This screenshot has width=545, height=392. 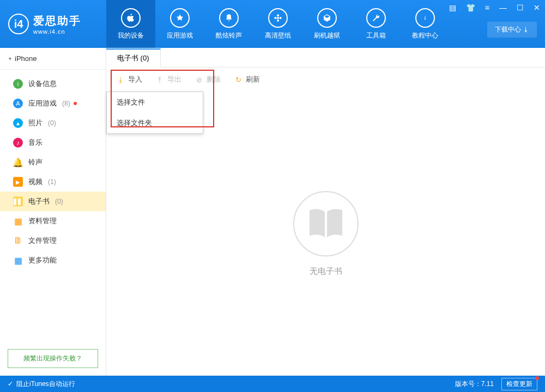 What do you see at coordinates (208, 79) in the screenshot?
I see `delete-button: ⊘ 删除` at bounding box center [208, 79].